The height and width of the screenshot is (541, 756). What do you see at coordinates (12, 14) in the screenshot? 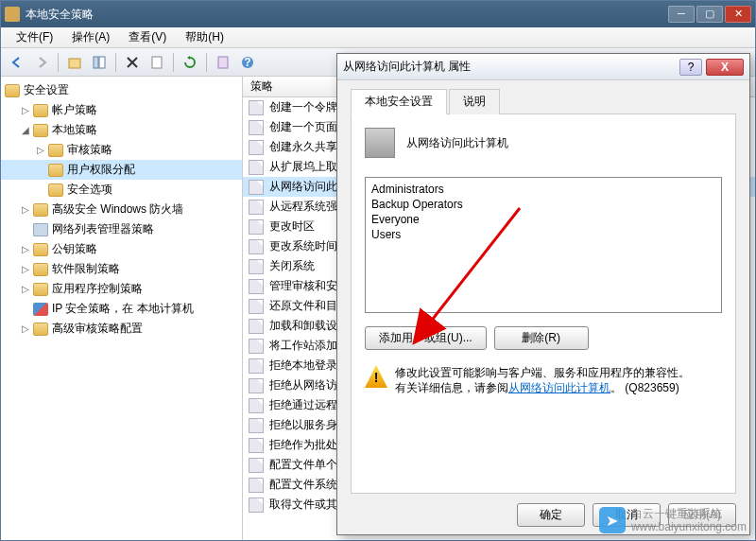
I see `app-icon` at bounding box center [12, 14].